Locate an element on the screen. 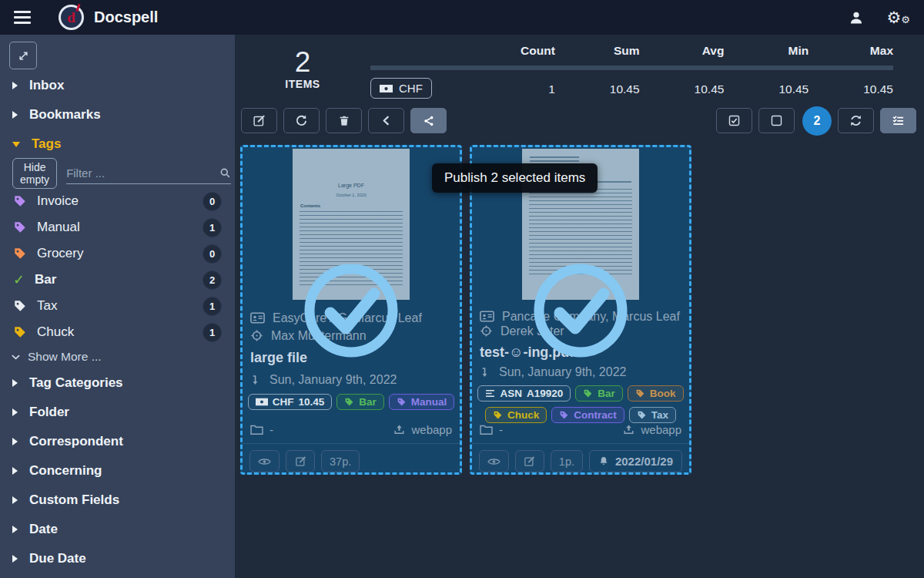 This screenshot has height=578, width=924. folder-source-row: - webapp is located at coordinates (351, 433).